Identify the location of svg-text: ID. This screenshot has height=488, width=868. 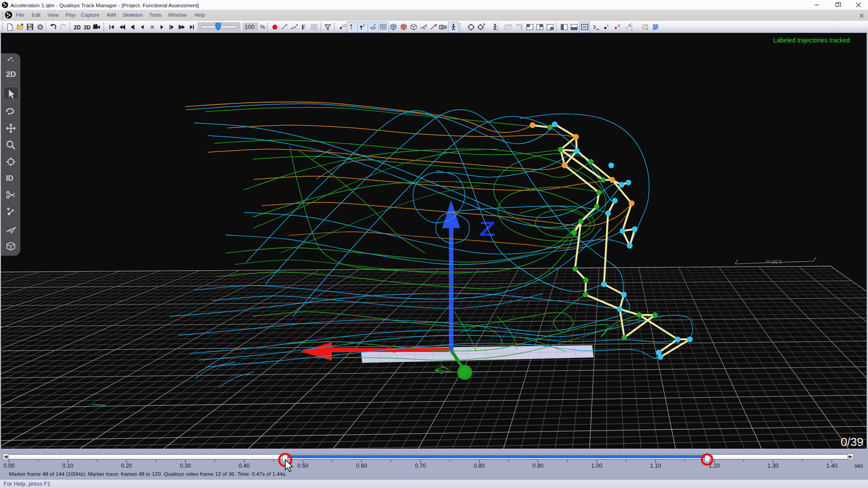
(10, 178).